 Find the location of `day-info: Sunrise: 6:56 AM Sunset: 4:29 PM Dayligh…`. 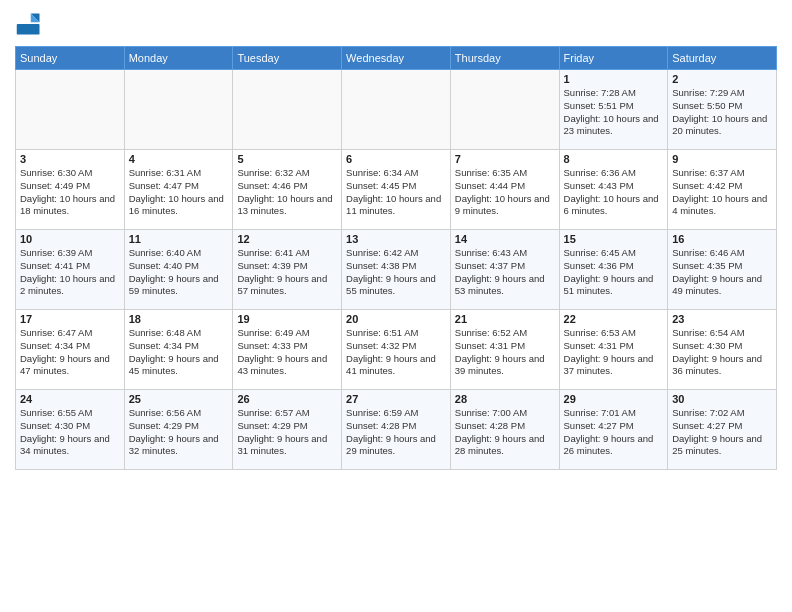

day-info: Sunrise: 6:56 AM Sunset: 4:29 PM Dayligh… is located at coordinates (179, 432).